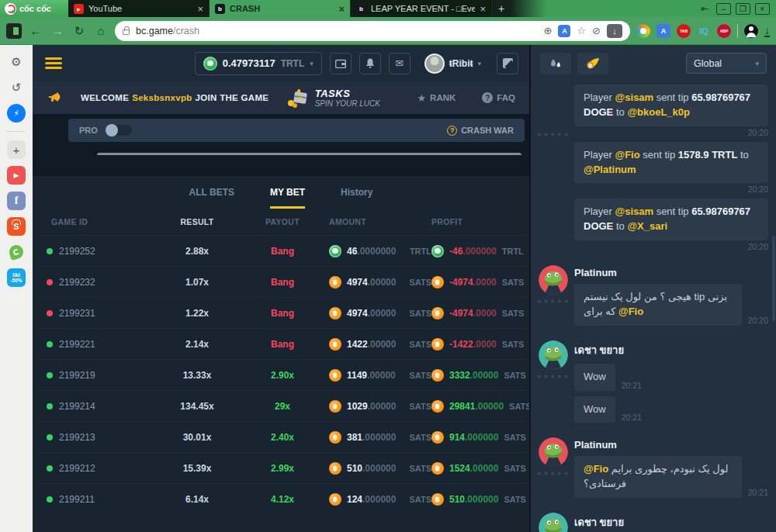  What do you see at coordinates (281, 282) in the screenshot?
I see `bet-table-row: 2199232 1.07x Bang ฿4974.00000SATS ฿-497…` at bounding box center [281, 282].